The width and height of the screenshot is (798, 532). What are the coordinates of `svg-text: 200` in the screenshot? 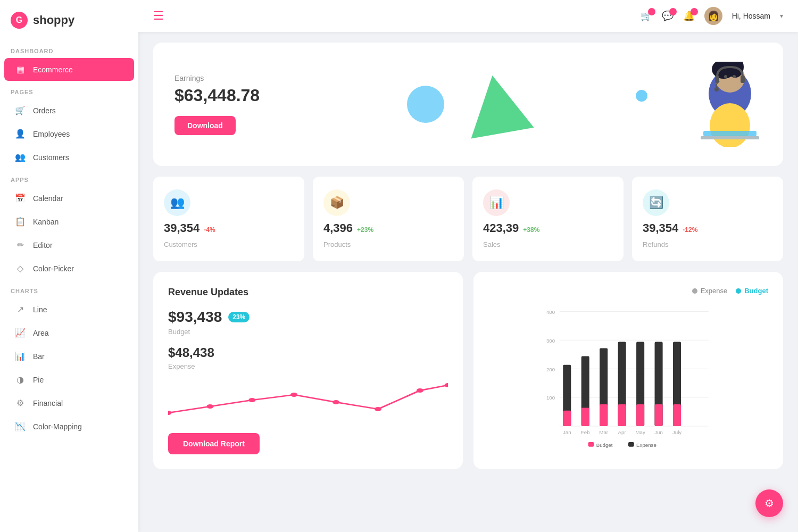 It's located at (551, 369).